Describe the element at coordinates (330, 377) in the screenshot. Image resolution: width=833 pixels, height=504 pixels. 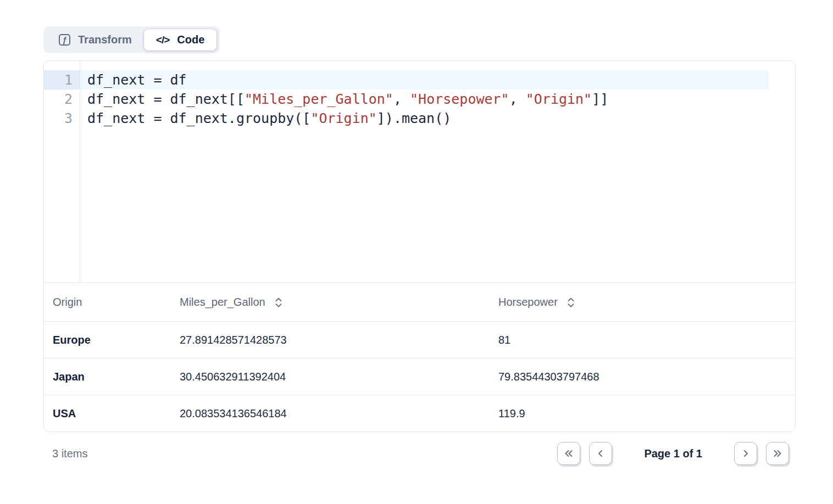
I see `cell-miles-per-gallon: 30.450632911392404` at that location.